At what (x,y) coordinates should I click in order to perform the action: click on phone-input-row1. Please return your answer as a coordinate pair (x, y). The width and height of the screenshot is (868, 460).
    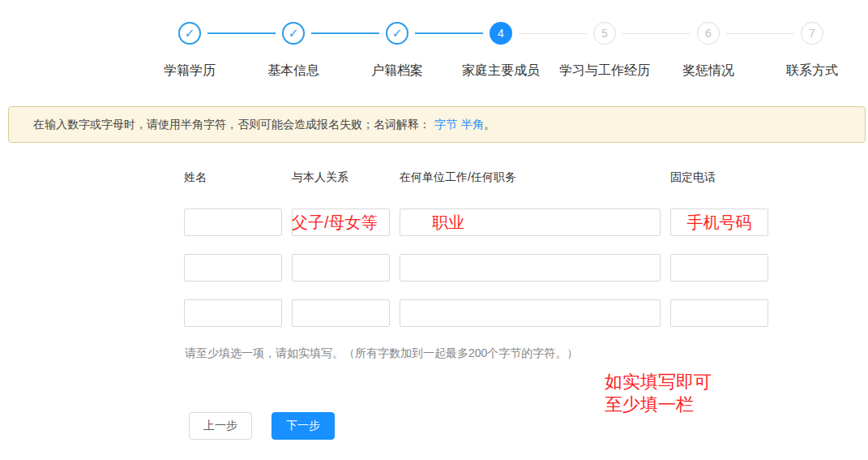
    Looking at the image, I should click on (720, 222).